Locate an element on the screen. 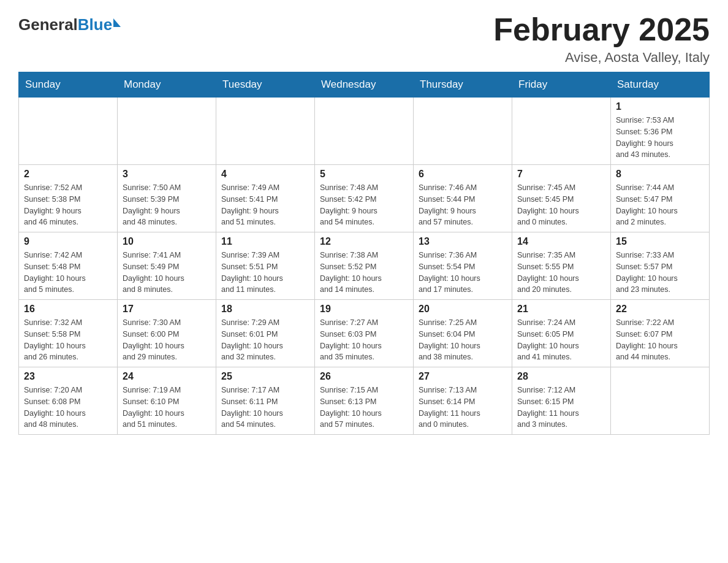 Image resolution: width=728 pixels, height=563 pixels. day-info: Sunrise: 7:36 AM Sunset: 5:54 PM Dayligh… is located at coordinates (463, 272).